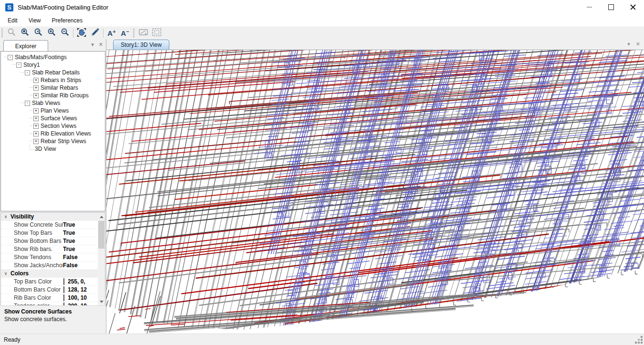  Describe the element at coordinates (69, 225) in the screenshot. I see `property-value-text: True` at that location.